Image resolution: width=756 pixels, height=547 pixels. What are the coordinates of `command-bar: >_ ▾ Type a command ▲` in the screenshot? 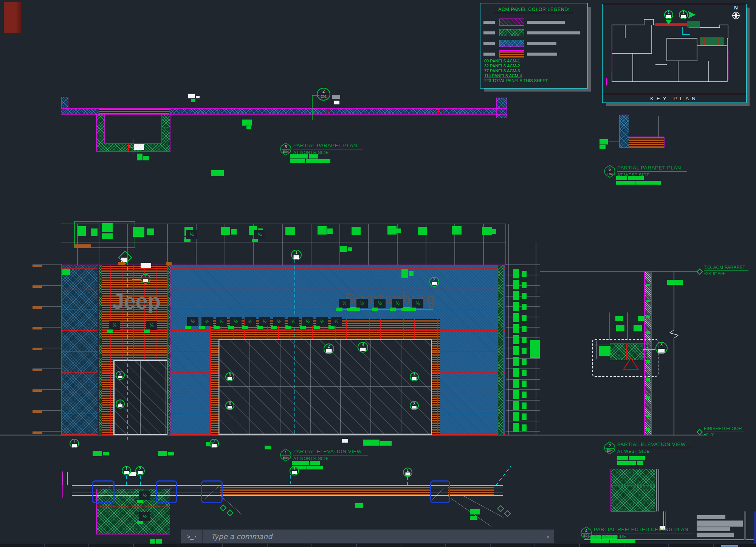 It's located at (367, 536).